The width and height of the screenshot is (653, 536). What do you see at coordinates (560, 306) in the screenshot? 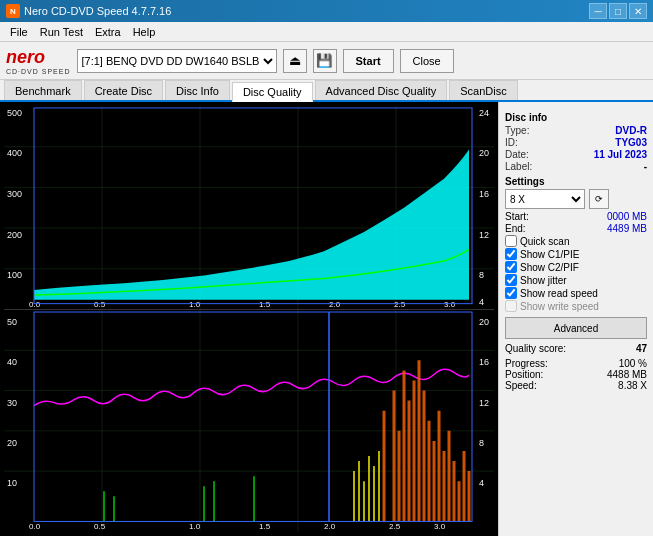
I see `show-write-speed-label: Show write speed` at bounding box center [560, 306].